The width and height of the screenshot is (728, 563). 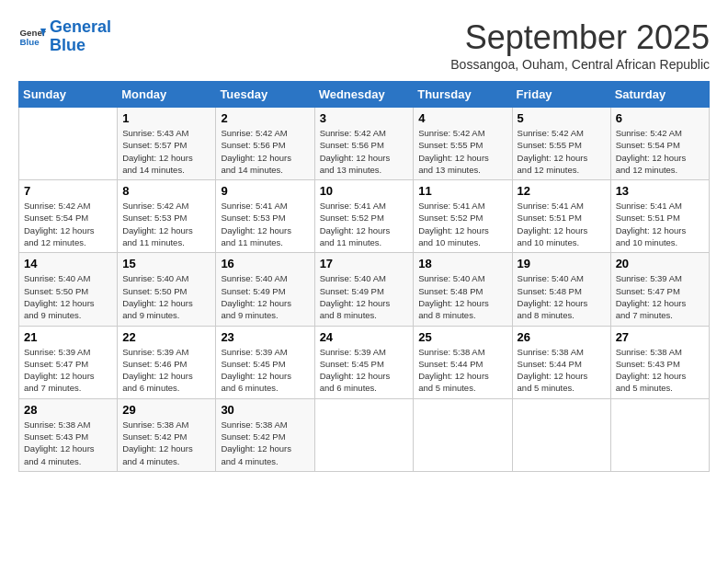 I want to click on calendar-cell: 14Sunrise: 5:40 AM Sunset: 5:50 PM Dayli…, so click(x=68, y=289).